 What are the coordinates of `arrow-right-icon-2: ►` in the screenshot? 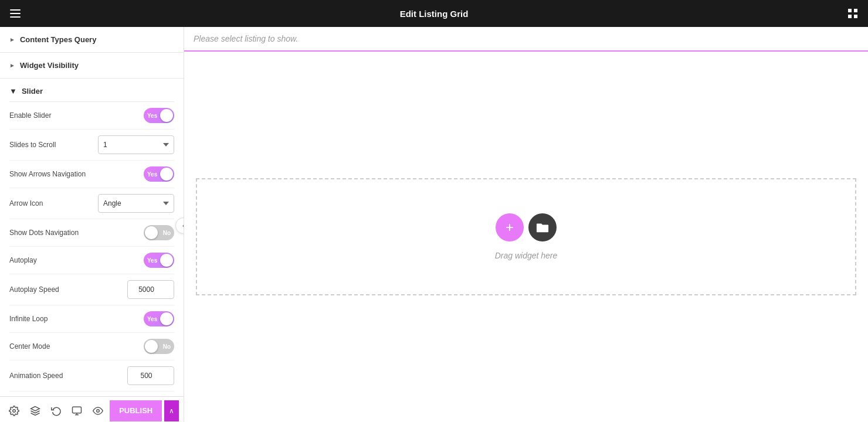 It's located at (12, 66).